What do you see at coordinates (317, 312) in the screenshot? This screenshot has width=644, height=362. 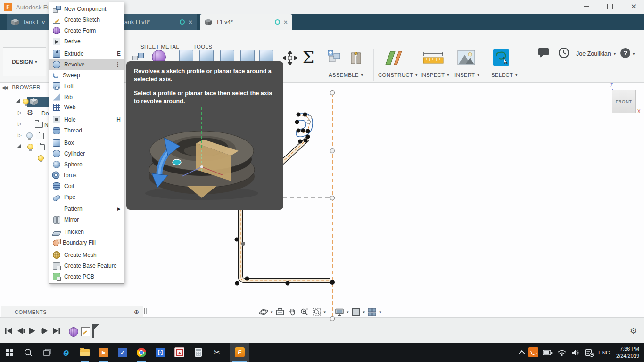 I see `fit-icon` at bounding box center [317, 312].